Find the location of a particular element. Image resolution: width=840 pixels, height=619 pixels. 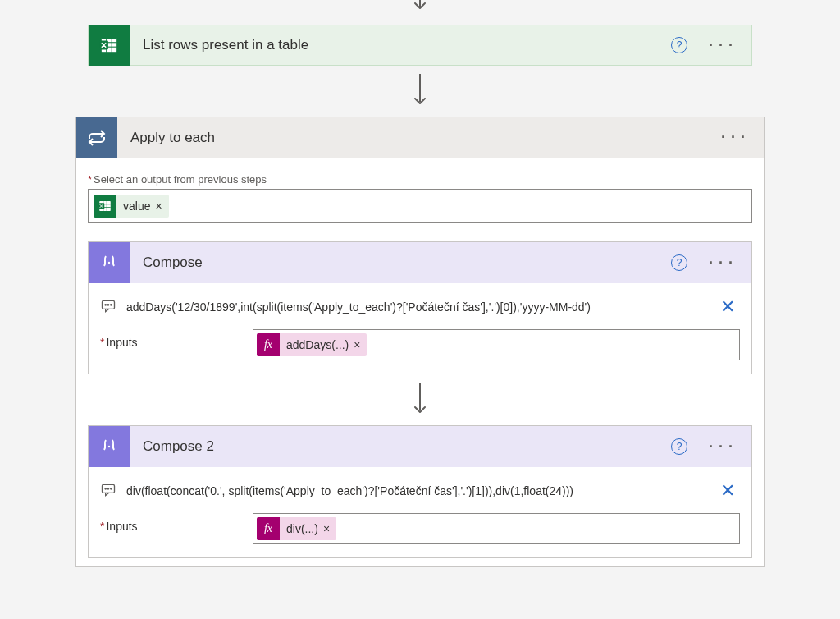

expression-text: addDays('12/30/1899',int(split(items('Ap… is located at coordinates (417, 307).